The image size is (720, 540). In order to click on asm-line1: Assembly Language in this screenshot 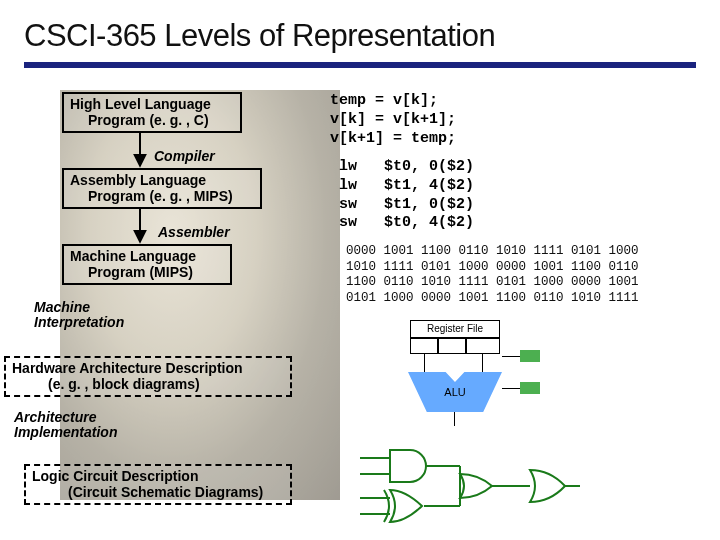, I will do `click(162, 180)`.